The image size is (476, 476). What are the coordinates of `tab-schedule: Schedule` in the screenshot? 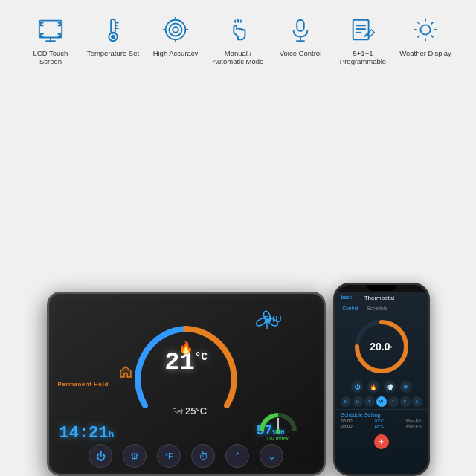 It's located at (376, 309).